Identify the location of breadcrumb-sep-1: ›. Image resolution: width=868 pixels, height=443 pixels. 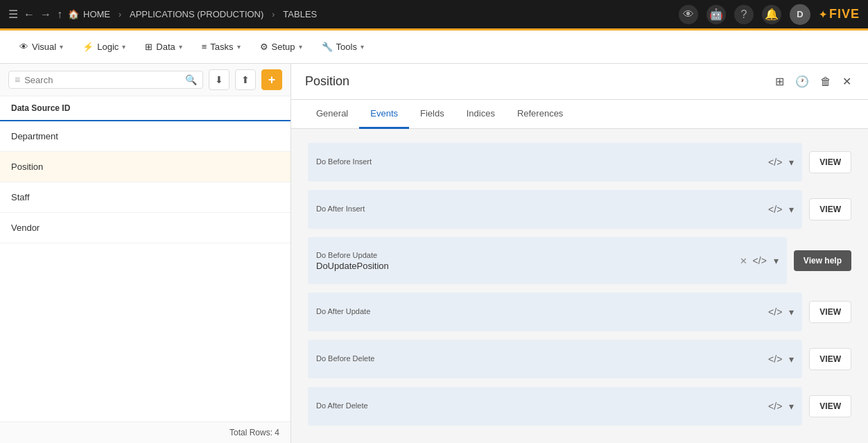
(120, 15).